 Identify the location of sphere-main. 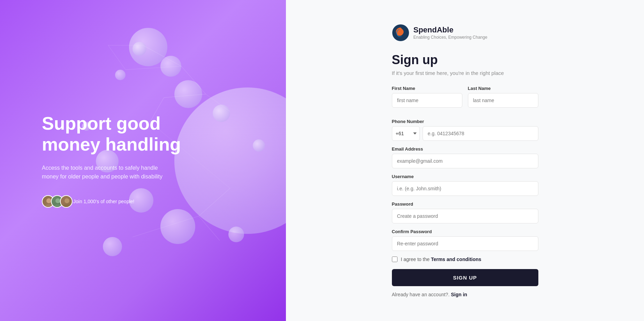
(230, 161).